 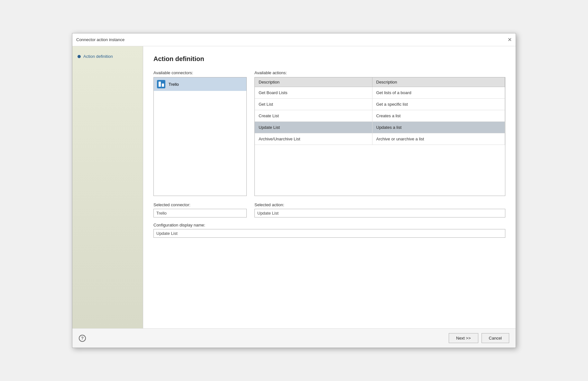 I want to click on table-row: Get List Get a specific list, so click(x=380, y=104).